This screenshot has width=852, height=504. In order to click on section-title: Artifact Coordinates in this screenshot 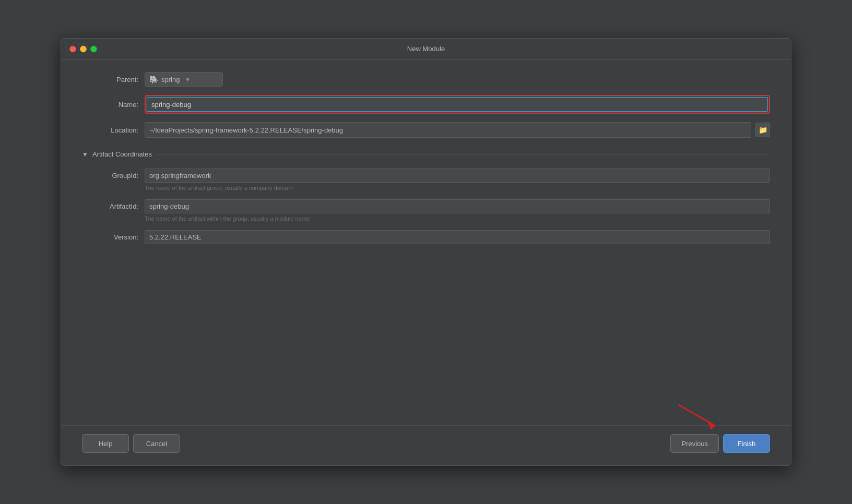, I will do `click(122, 154)`.